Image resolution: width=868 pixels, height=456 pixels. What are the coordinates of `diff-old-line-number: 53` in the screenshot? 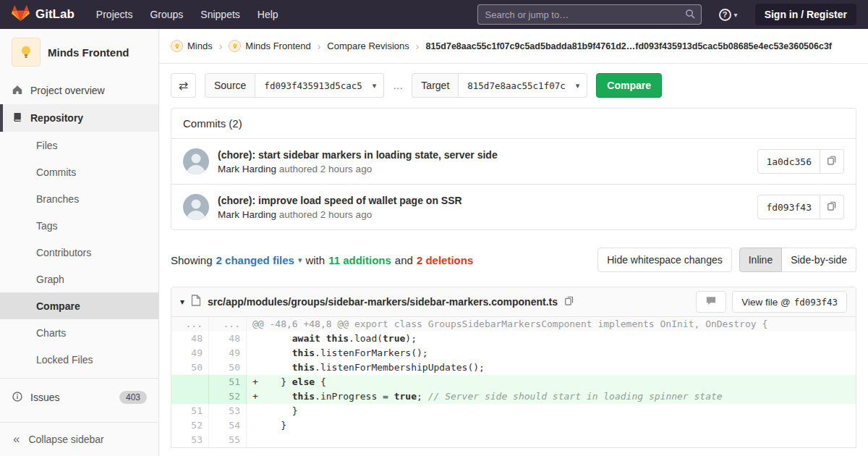 It's located at (190, 440).